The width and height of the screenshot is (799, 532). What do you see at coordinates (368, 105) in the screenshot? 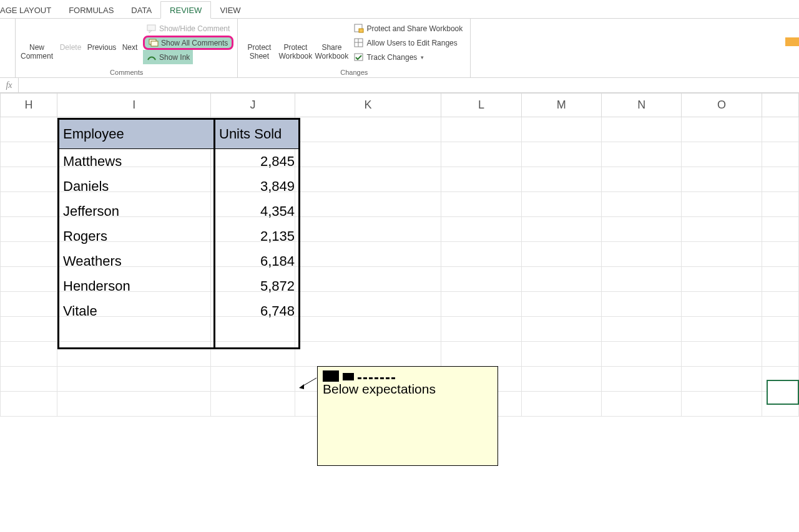
I see `col-header: K` at bounding box center [368, 105].